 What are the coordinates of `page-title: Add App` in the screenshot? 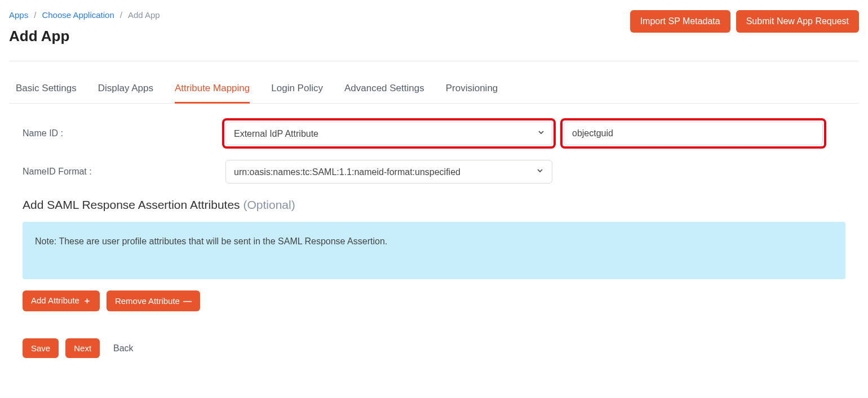 It's located at (85, 36).